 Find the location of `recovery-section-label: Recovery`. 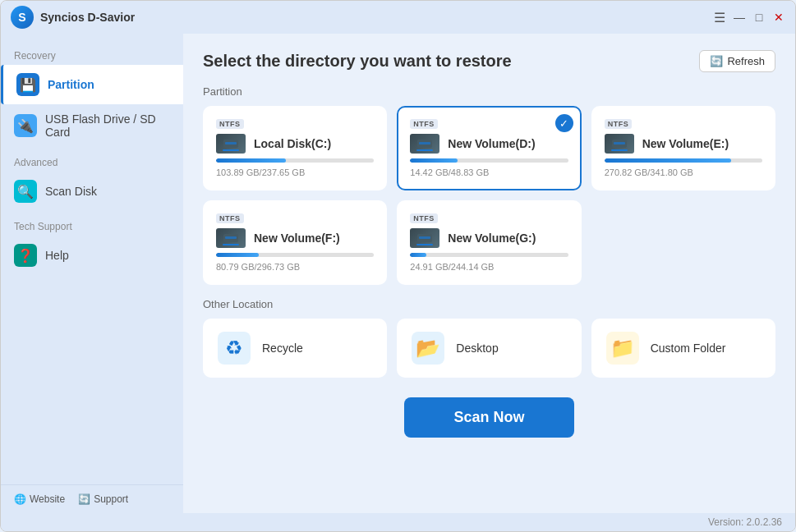

recovery-section-label: Recovery is located at coordinates (92, 53).